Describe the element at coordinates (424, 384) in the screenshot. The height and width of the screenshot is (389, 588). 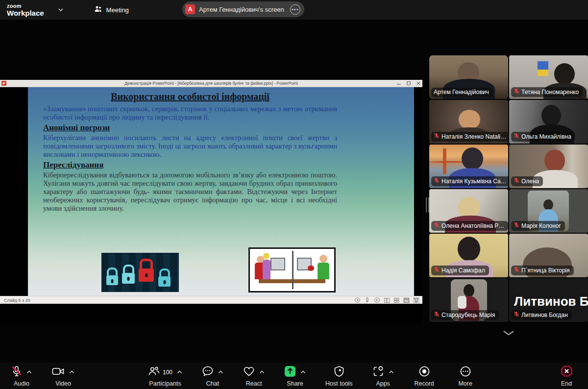
I see `record-label: Record` at that location.